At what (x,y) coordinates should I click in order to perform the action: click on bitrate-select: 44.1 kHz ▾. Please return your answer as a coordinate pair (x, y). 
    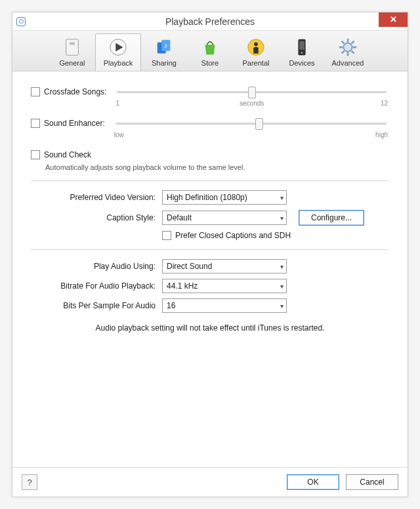
    Looking at the image, I should click on (224, 286).